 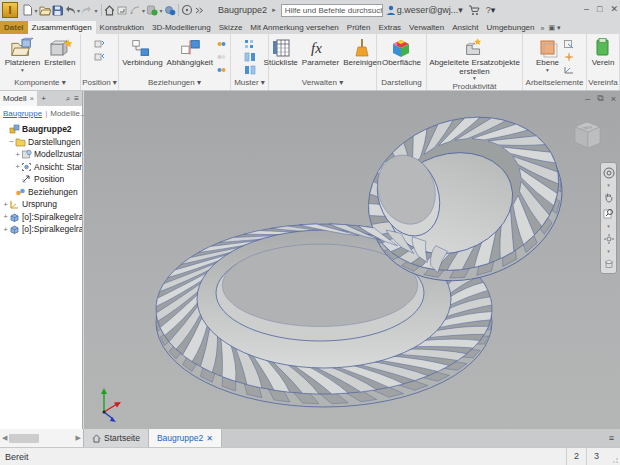 I want to click on ribbon-tab-0: Datei, so click(x=14, y=28).